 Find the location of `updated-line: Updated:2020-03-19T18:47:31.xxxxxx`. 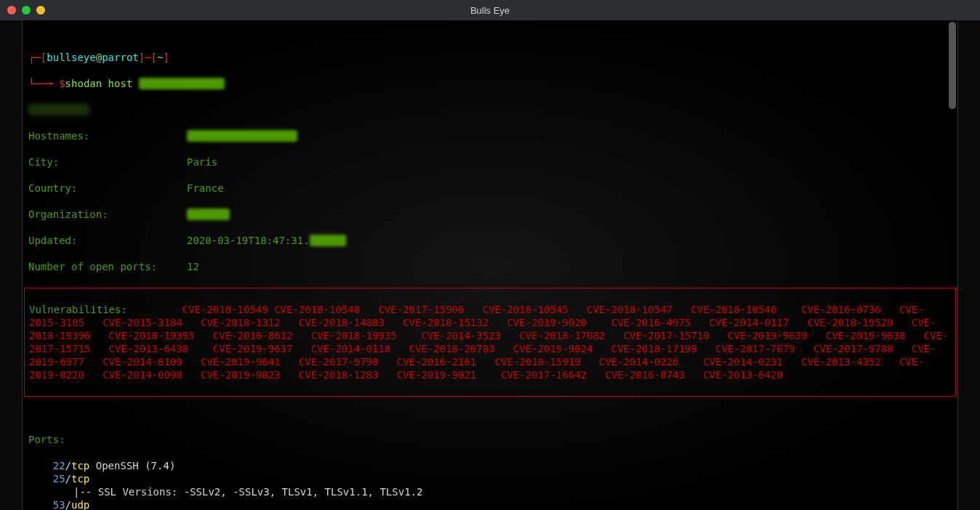

updated-line: Updated:2020-03-19T18:47:31.xxxxxx is located at coordinates (490, 240).